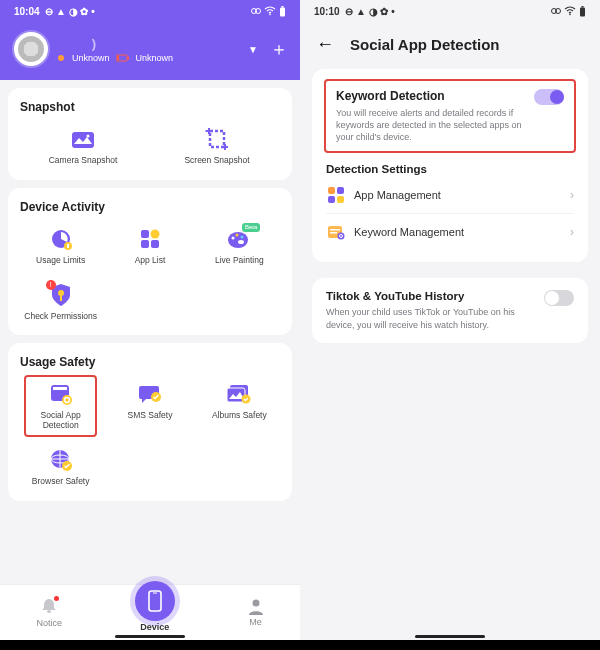 This screenshot has height=650, width=600. I want to click on dropdown-button: ▼, so click(253, 50).